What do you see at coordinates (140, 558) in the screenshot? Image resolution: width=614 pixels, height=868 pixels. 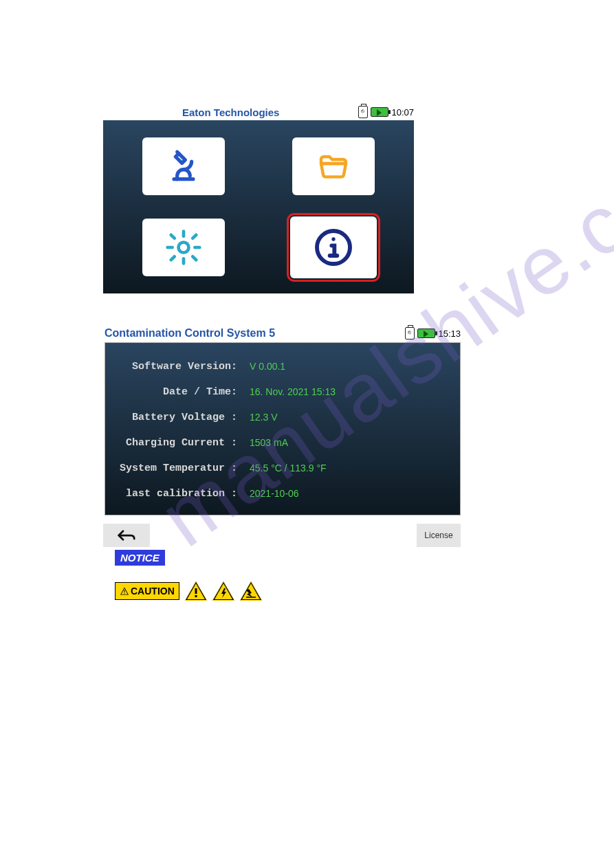 I see `notice-badge: NOTICE` at bounding box center [140, 558].